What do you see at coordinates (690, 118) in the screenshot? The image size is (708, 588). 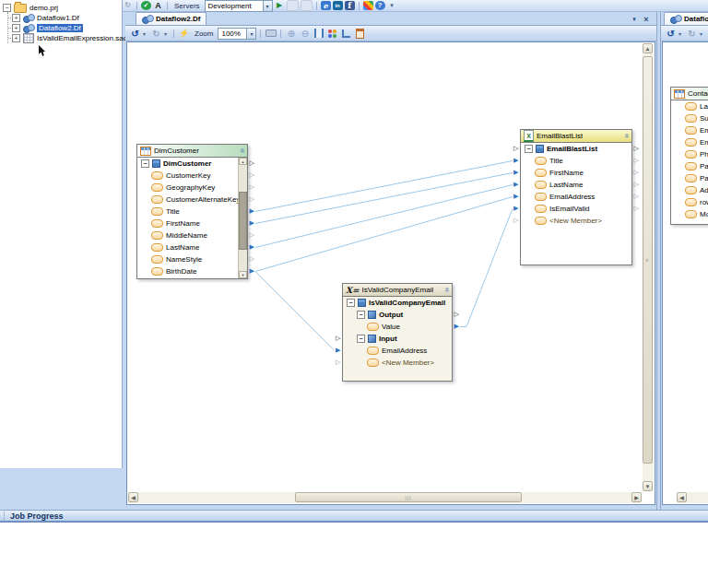 I see `field-row: Suffix` at bounding box center [690, 118].